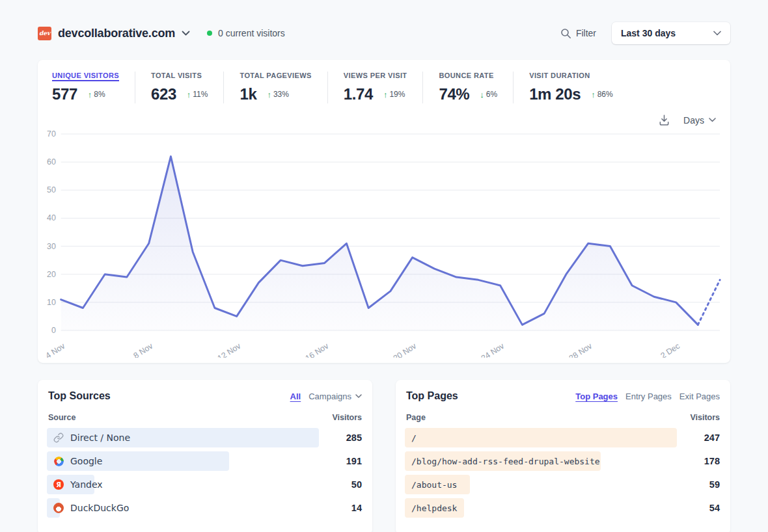 Image resolution: width=768 pixels, height=532 pixels. Describe the element at coordinates (434, 485) in the screenshot. I see `row-label-text: /about-us` at that location.